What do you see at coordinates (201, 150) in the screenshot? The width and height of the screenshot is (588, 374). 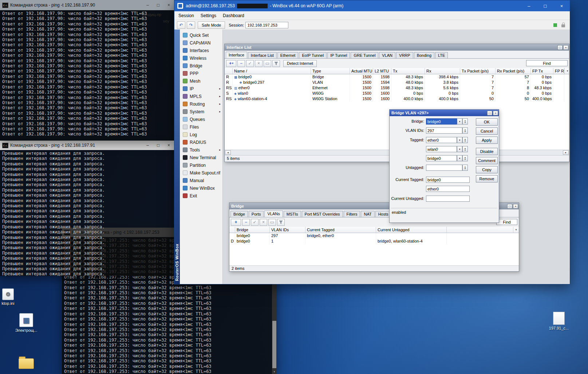 I see `sidebar-item-tools: Tools▸` at bounding box center [201, 150].